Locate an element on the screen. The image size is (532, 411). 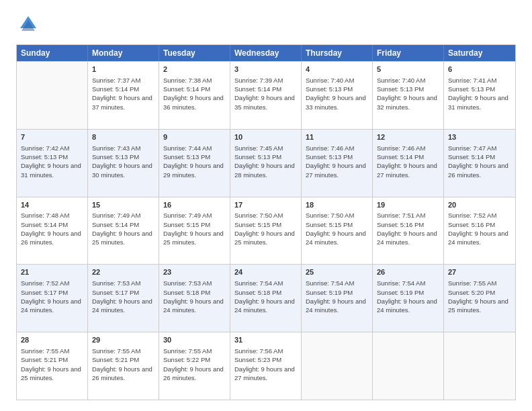
day-info: Sunrise: 7:40 AMSunset: 5:13 PMDaylight:… is located at coordinates (408, 94).